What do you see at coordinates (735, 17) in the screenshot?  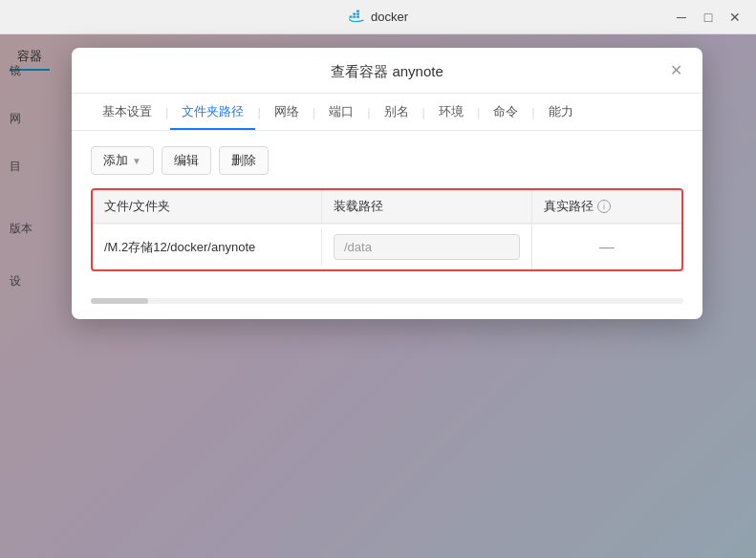 I see `window-close-button: ✕` at bounding box center [735, 17].